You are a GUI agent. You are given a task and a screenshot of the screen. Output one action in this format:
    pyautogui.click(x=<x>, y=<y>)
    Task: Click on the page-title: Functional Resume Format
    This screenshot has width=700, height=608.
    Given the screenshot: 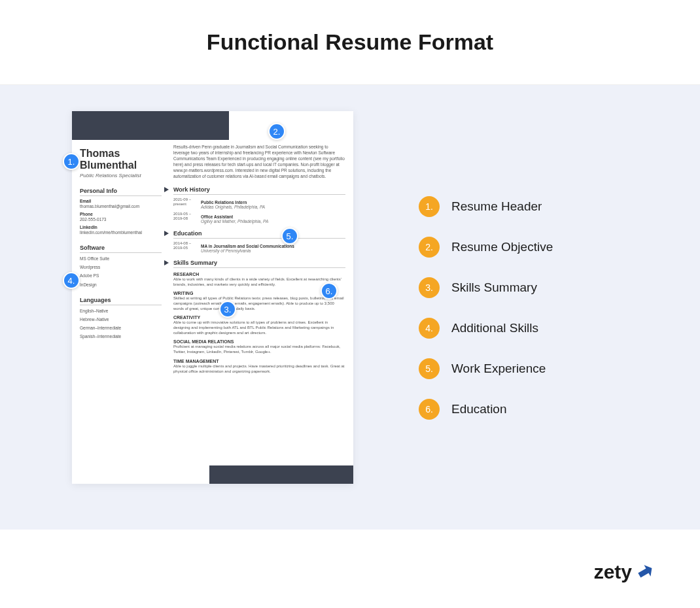 What is the action you would take?
    pyautogui.click(x=350, y=42)
    